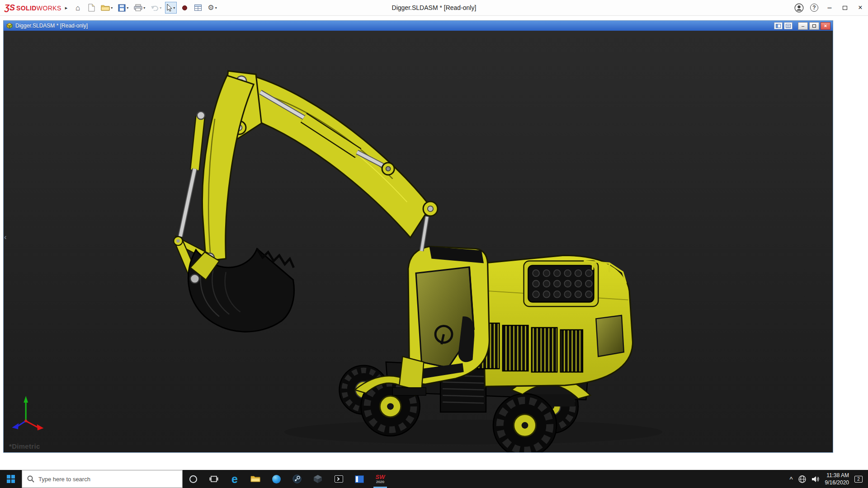  I want to click on terminal-button, so click(339, 479).